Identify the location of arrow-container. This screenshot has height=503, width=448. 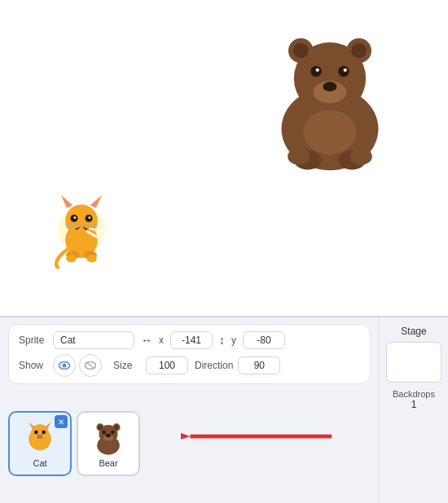
(257, 444).